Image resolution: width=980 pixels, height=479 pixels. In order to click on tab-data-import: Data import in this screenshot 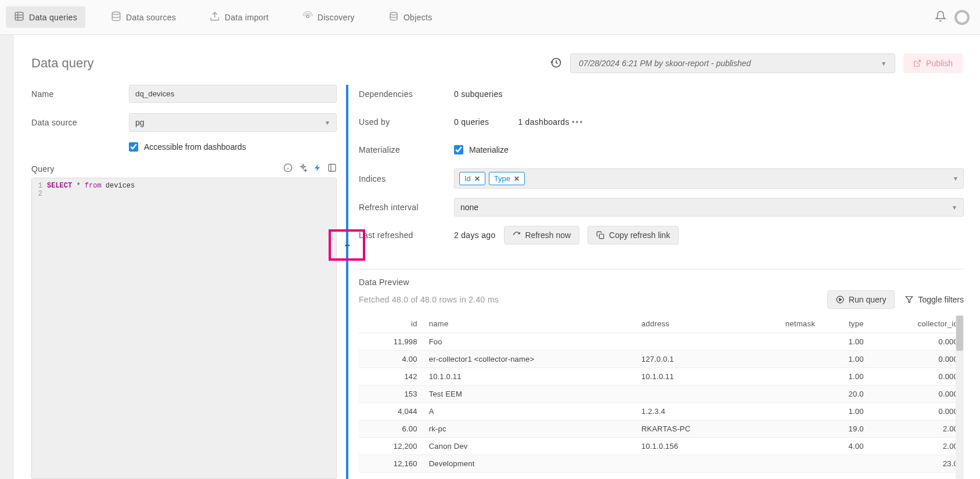, I will do `click(239, 17)`.